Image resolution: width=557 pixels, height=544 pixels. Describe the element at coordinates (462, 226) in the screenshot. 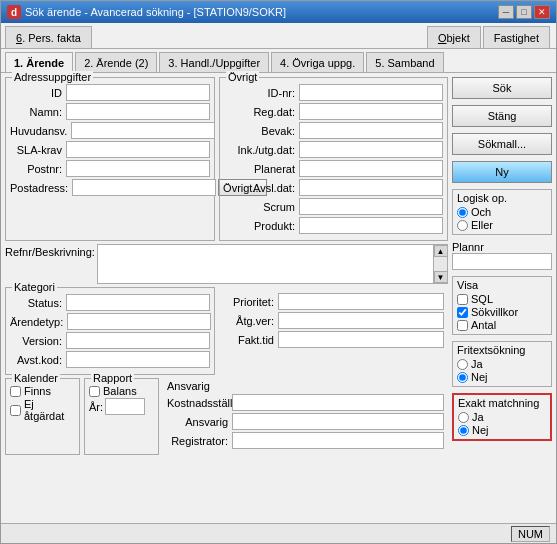

I see `logisk-eller-radio` at that location.